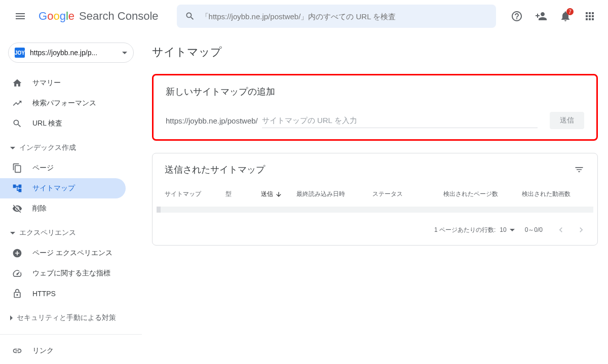  I want to click on nav-summary: サマリー, so click(63, 83).